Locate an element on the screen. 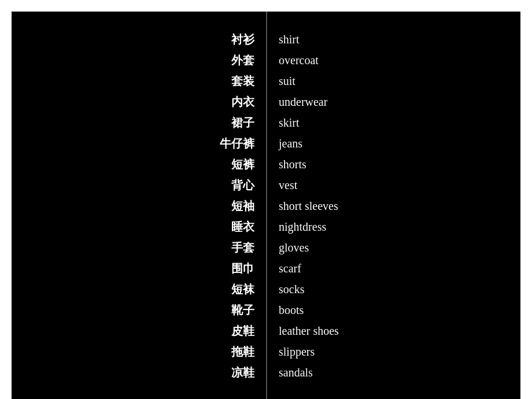 Image resolution: width=532 pixels, height=399 pixels. chinese-word-10: 手套 is located at coordinates (243, 247).